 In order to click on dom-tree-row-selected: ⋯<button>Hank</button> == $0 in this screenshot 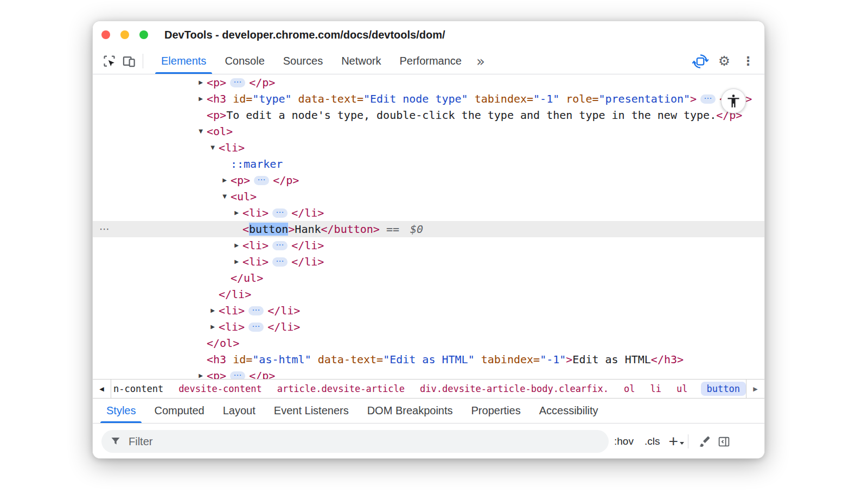, I will do `click(429, 229)`.